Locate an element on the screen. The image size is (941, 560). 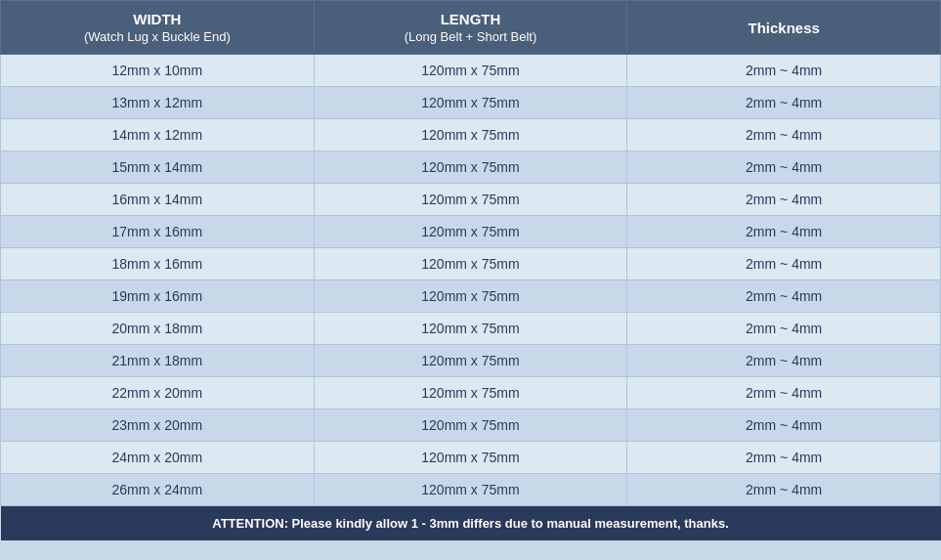
cell-width: 15mm x 14mm is located at coordinates (158, 168).